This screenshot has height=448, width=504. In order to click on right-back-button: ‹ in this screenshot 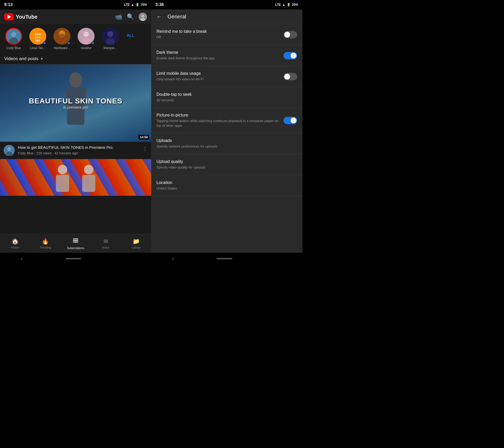, I will do `click(173, 259)`.